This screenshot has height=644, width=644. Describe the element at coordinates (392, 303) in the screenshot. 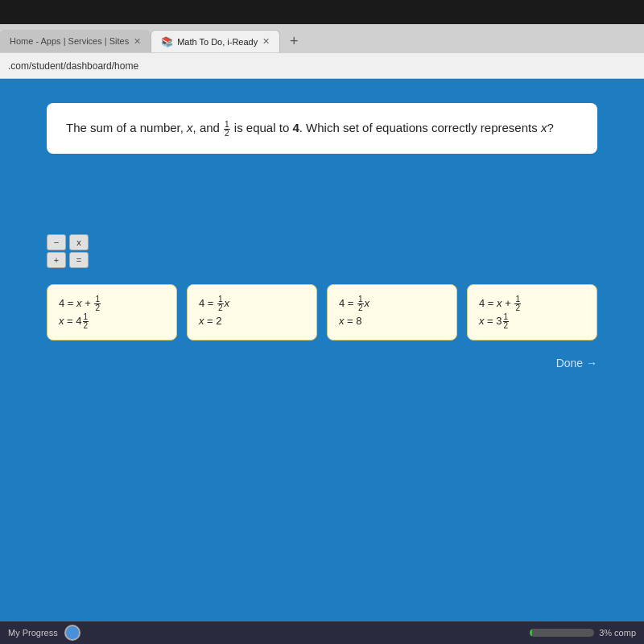

I see `answer-c-line1: 4 = 12x` at that location.